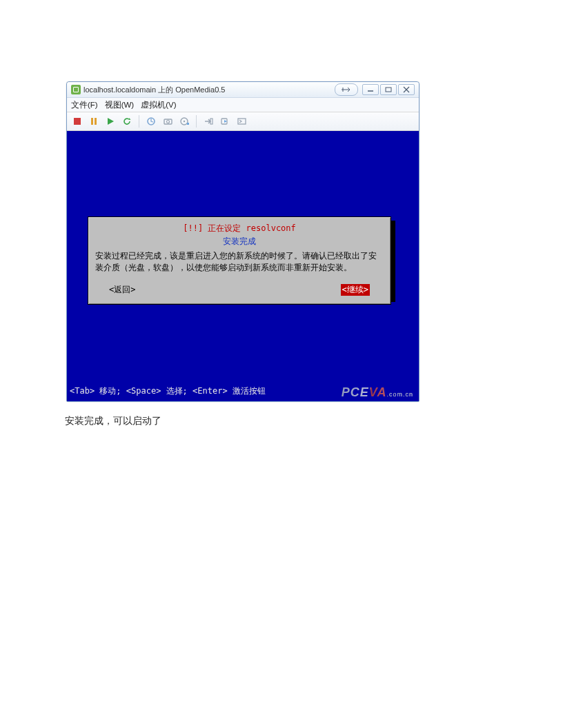 This screenshot has width=563, height=728. I want to click on continue-button: <继续>, so click(355, 290).